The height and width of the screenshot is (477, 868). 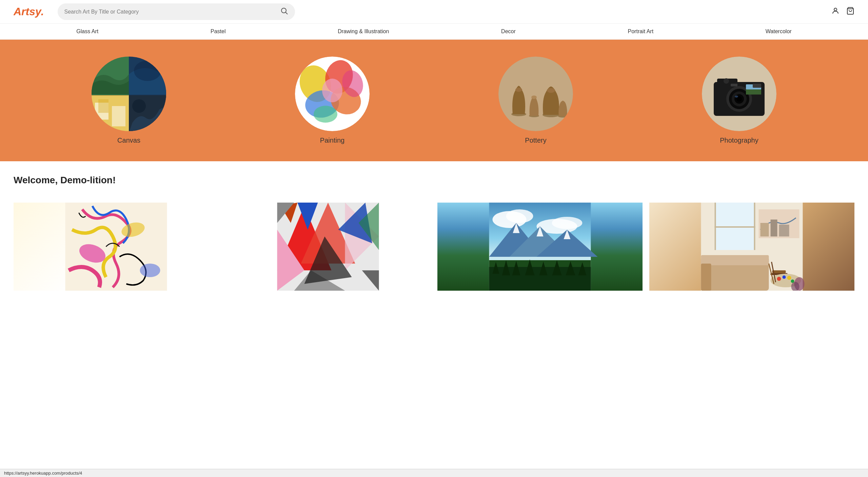 What do you see at coordinates (739, 140) in the screenshot?
I see `category-photography-label: Photography` at bounding box center [739, 140].